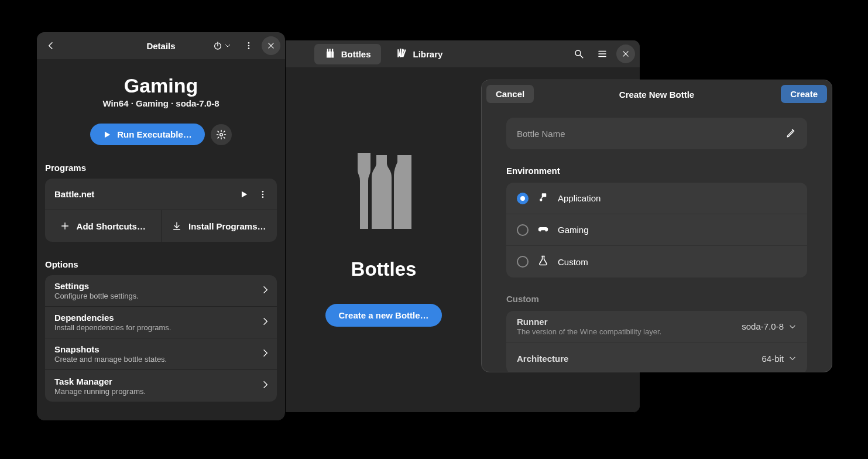 This screenshot has height=459, width=868. What do you see at coordinates (161, 167) in the screenshot?
I see `programs-heading: Programs` at bounding box center [161, 167].